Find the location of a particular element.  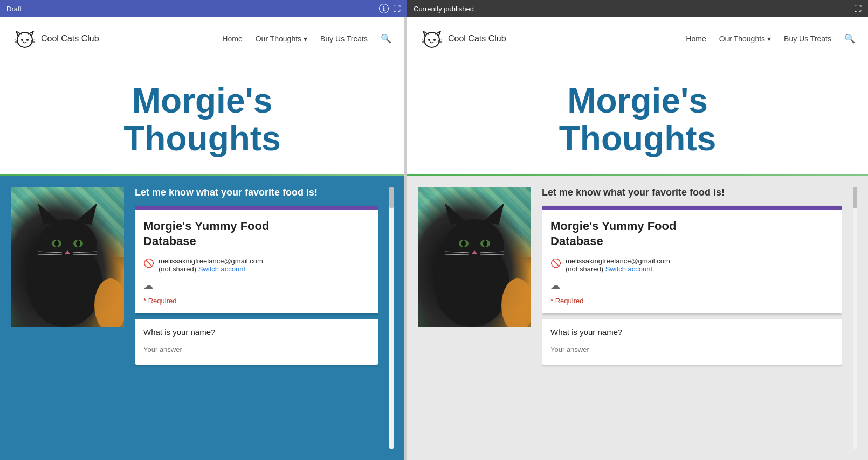

published-form-card: Morgie's Yummy FoodDatabase 🚫 melissakin… is located at coordinates (692, 260).